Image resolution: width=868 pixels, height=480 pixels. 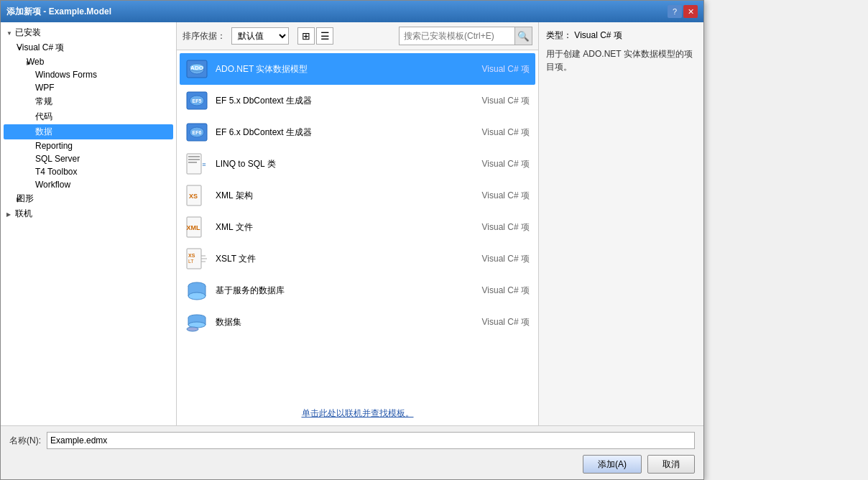 I want to click on close-button: ✕, so click(x=691, y=11).